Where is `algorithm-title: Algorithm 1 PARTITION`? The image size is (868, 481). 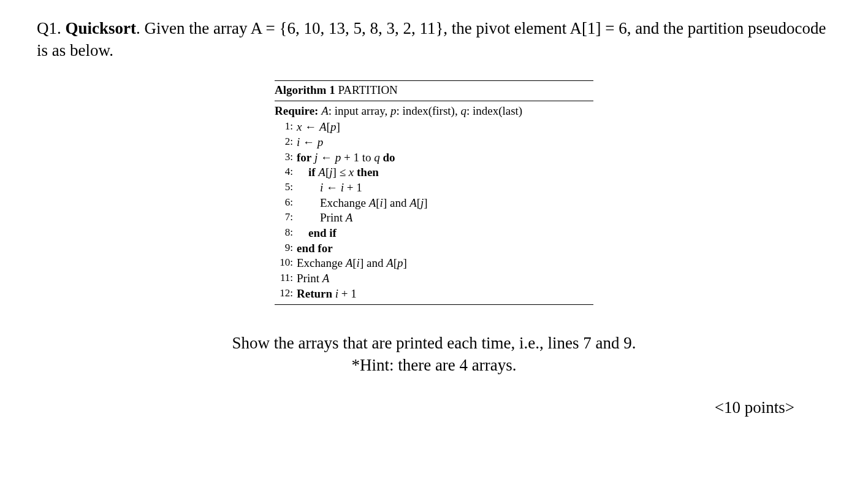 algorithm-title: Algorithm 1 PARTITION is located at coordinates (434, 91).